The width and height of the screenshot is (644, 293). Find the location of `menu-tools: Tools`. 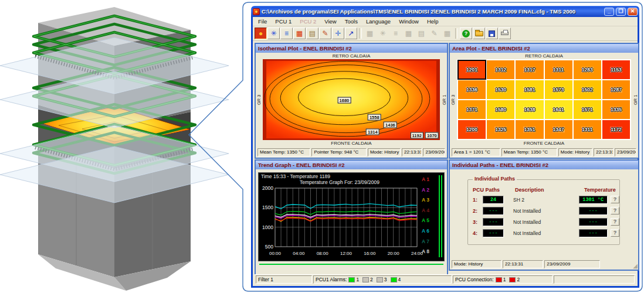

menu-tools: Tools is located at coordinates (351, 21).